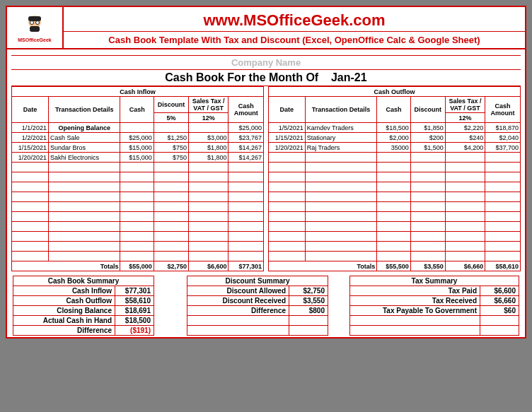  I want to click on rate-tax-out: 12%, so click(465, 118).